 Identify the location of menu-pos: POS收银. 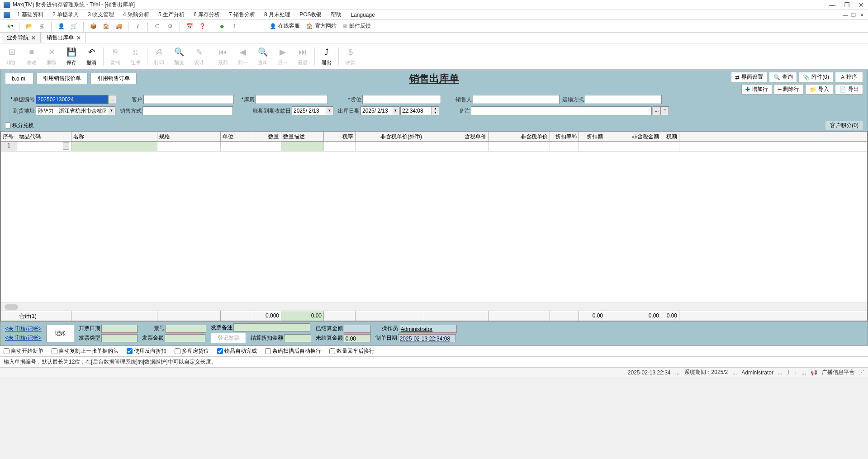
(310, 14).